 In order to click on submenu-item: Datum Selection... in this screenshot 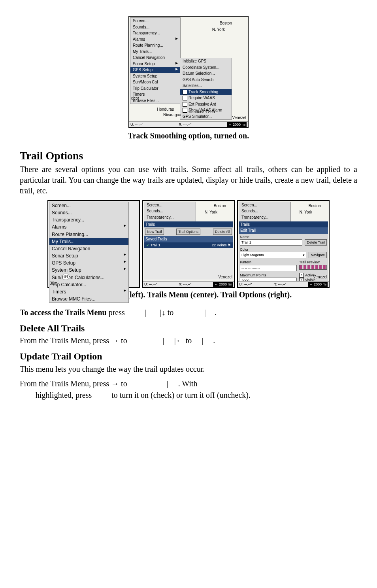, I will do `click(206, 74)`.